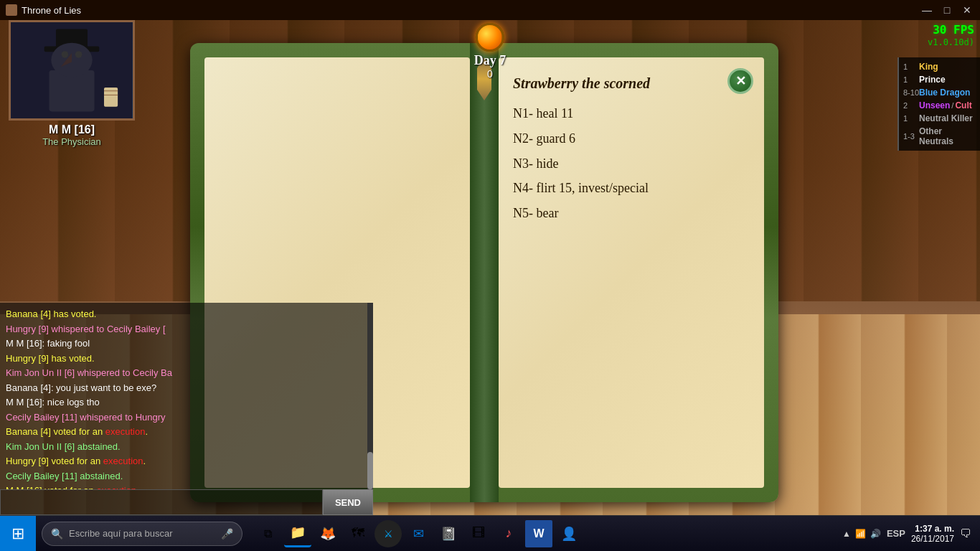  I want to click on chat-panel: Banana [4] has voted. Hungry [9] whisper…, so click(187, 409).